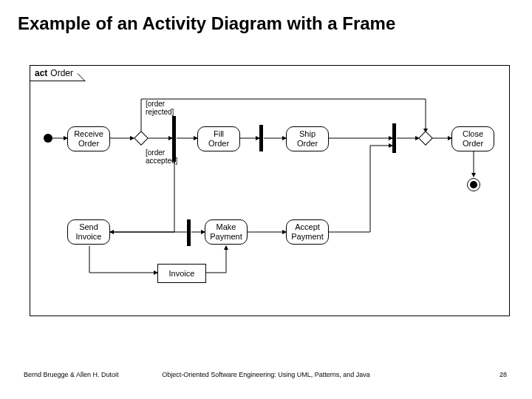  What do you see at coordinates (71, 375) in the screenshot?
I see `footer-authors: Bernd Bruegge & Allen H. Dutoit` at bounding box center [71, 375].